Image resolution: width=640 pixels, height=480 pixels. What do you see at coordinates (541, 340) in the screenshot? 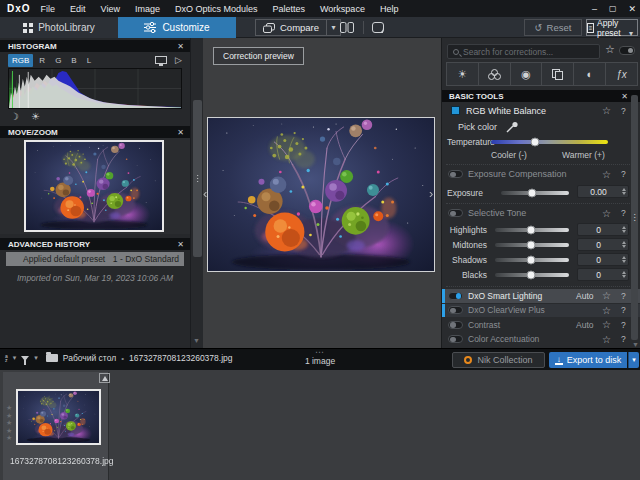
I see `color-accentuation-row: Color Accentuation ☆ ?` at bounding box center [541, 340].